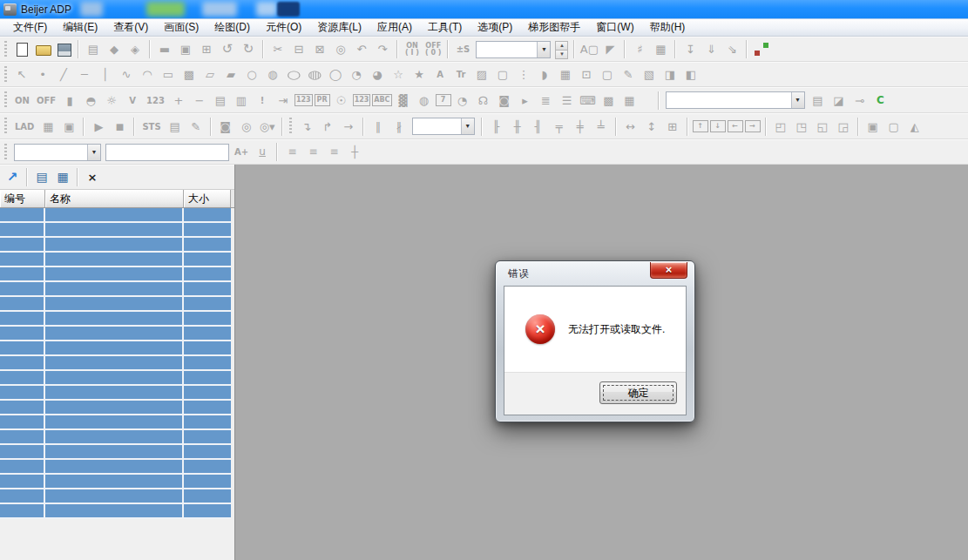 The width and height of the screenshot is (968, 560). I want to click on ladder-combobox: ▼, so click(443, 126).